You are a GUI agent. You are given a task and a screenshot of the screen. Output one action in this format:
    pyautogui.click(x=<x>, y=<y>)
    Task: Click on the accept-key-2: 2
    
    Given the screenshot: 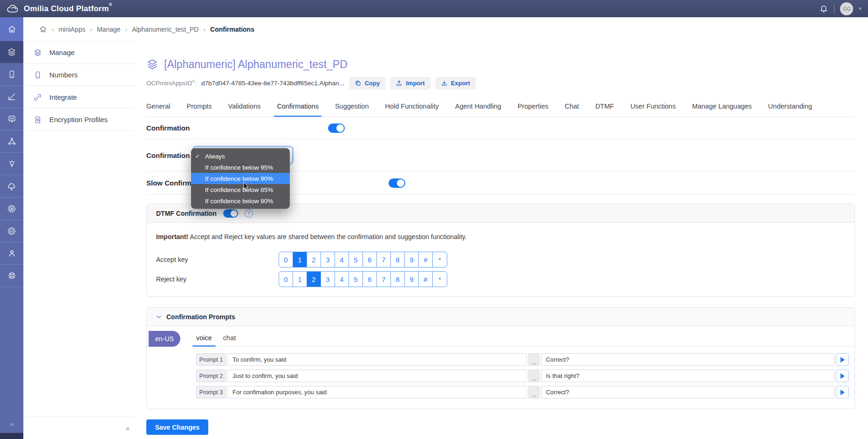 What is the action you would take?
    pyautogui.click(x=314, y=260)
    